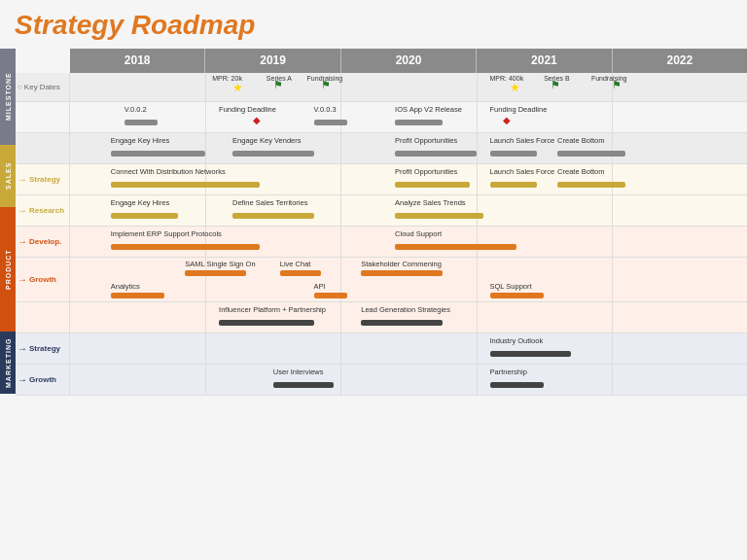 This screenshot has width=747, height=560. Describe the element at coordinates (43, 148) in the screenshot. I see `row-label-engage` at that location.